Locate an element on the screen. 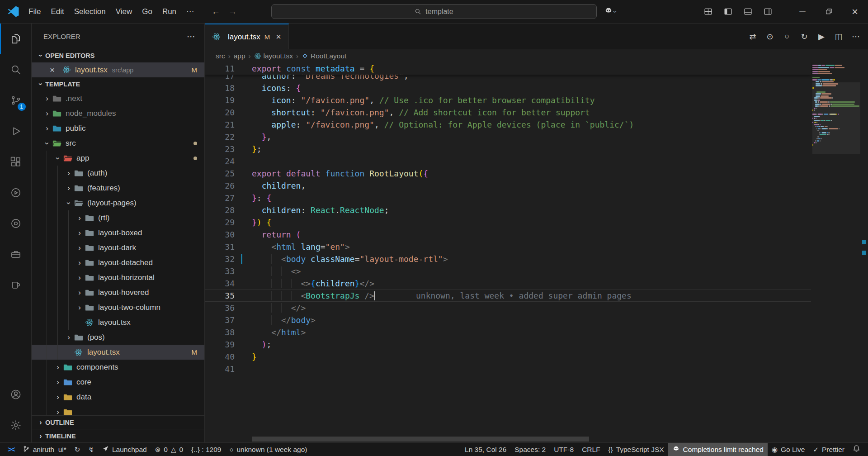 This screenshot has width=868, height=456. menu-selection: Selection is located at coordinates (90, 12).